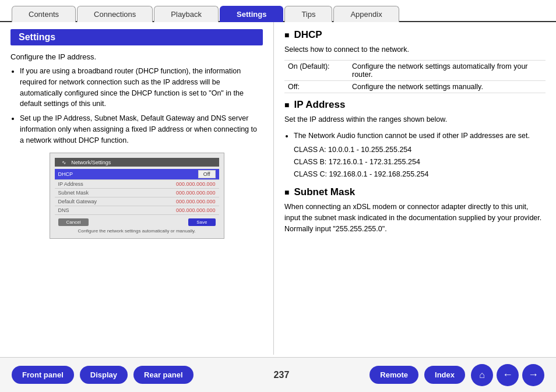  Describe the element at coordinates (420, 136) in the screenshot. I see `ip-bullet-item: The Network Audio function cannot be use…` at that location.